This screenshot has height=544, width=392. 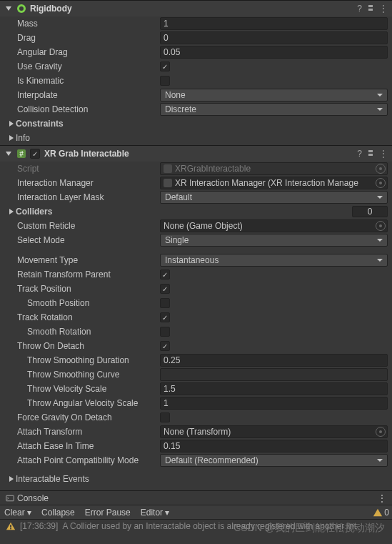 I want to click on message-time: [17:36:39], so click(x=39, y=526).